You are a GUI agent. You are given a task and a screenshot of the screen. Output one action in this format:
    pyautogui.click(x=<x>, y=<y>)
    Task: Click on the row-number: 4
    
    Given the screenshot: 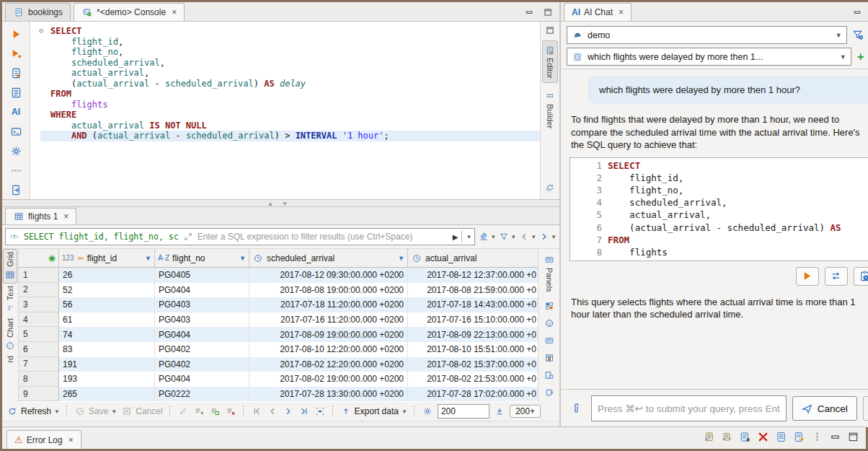 What is the action you would take?
    pyautogui.click(x=39, y=320)
    